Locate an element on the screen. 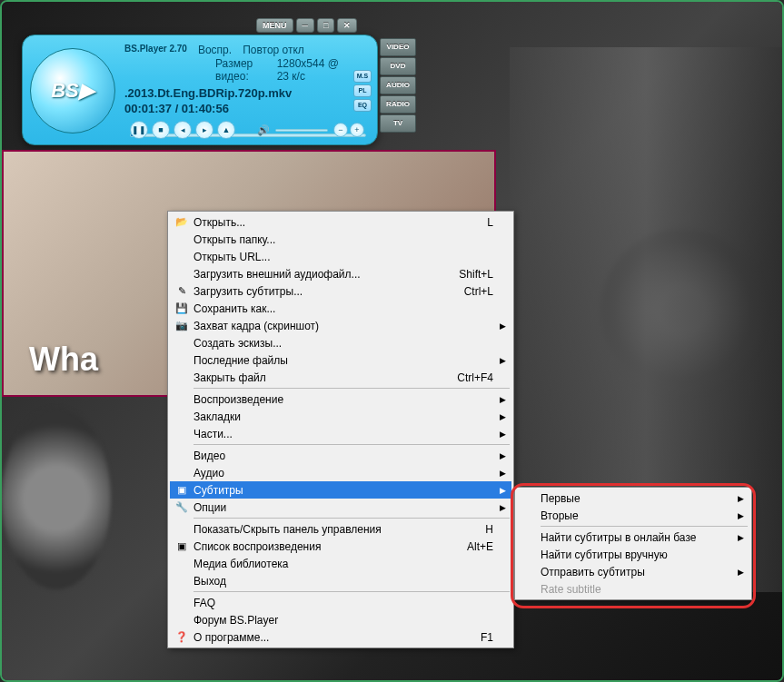 This screenshot has height=682, width=784. submenu-label: Rate subtitle is located at coordinates (571, 589).